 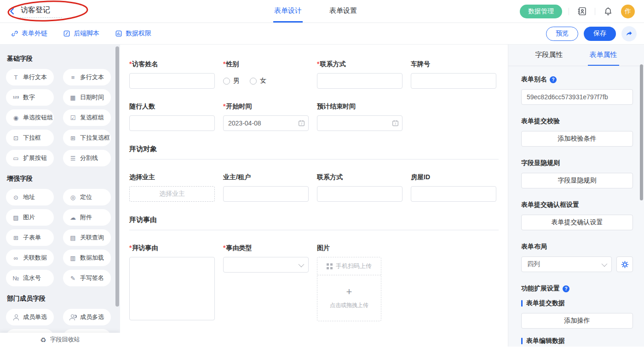 What do you see at coordinates (582, 11) in the screenshot?
I see `contacts-book-icon` at bounding box center [582, 11].